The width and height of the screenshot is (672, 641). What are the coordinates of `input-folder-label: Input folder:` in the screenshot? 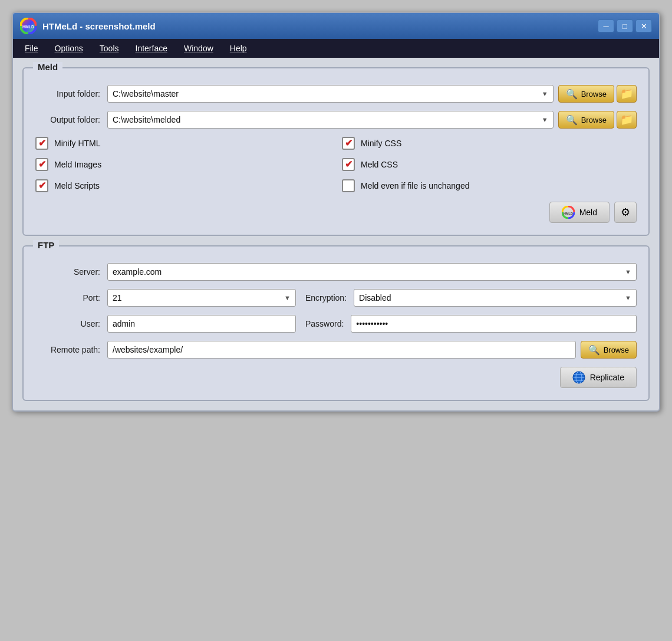 It's located at (68, 94).